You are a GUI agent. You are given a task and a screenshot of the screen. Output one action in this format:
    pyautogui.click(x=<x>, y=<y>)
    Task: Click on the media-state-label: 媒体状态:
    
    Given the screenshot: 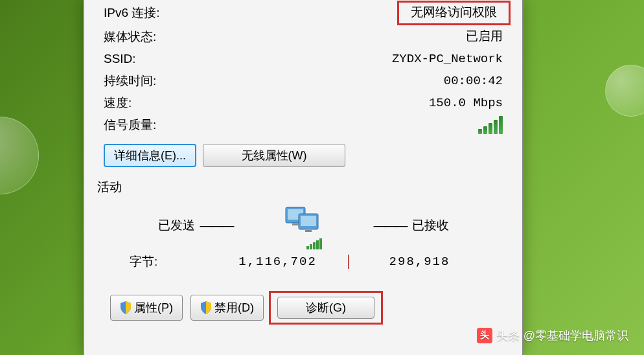 What is the action you would take?
    pyautogui.click(x=152, y=37)
    